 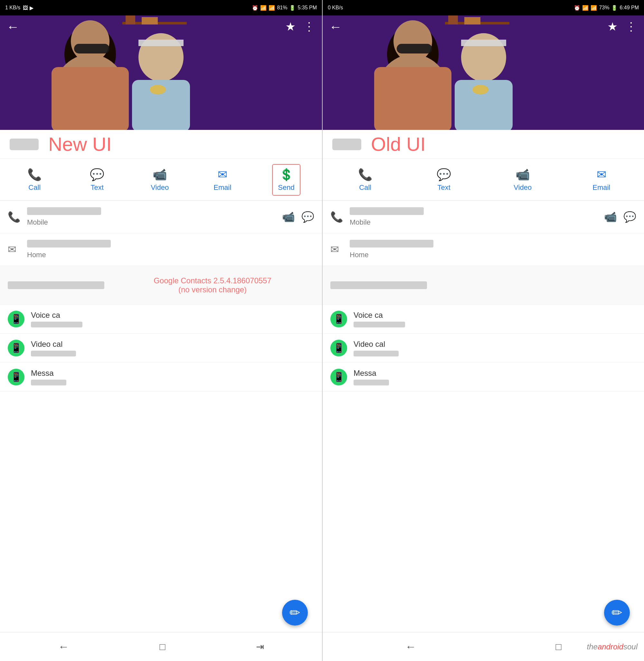 What do you see at coordinates (19, 8) in the screenshot?
I see `status-left-info: 1 KB/s 🖼 ▶` at bounding box center [19, 8].